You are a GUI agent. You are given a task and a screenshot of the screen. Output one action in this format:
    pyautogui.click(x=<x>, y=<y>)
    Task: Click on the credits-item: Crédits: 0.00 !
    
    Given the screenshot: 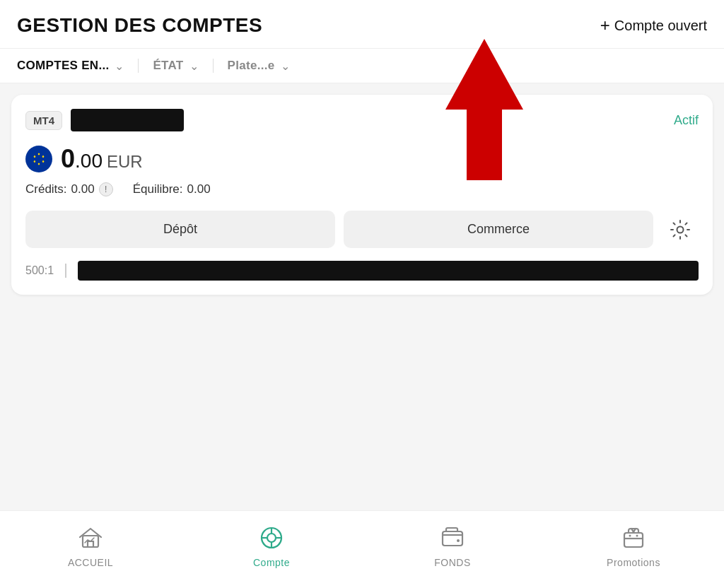 What is the action you would take?
    pyautogui.click(x=69, y=189)
    